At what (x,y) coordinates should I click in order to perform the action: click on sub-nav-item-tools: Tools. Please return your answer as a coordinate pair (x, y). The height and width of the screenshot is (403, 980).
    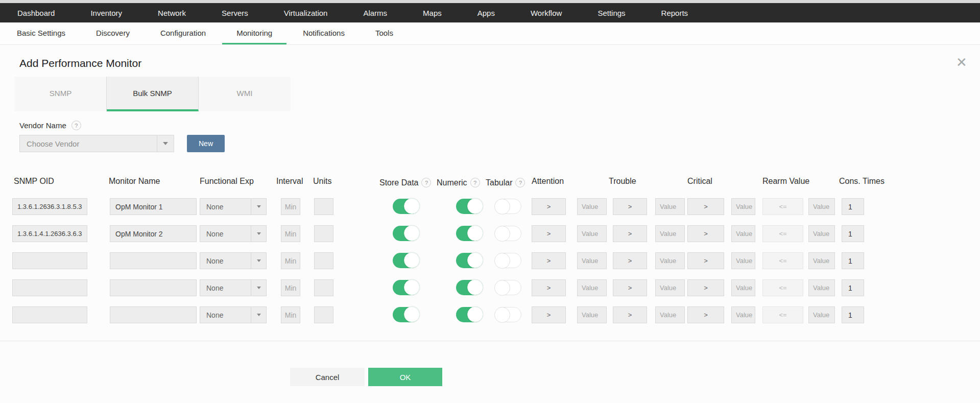
    Looking at the image, I should click on (384, 34).